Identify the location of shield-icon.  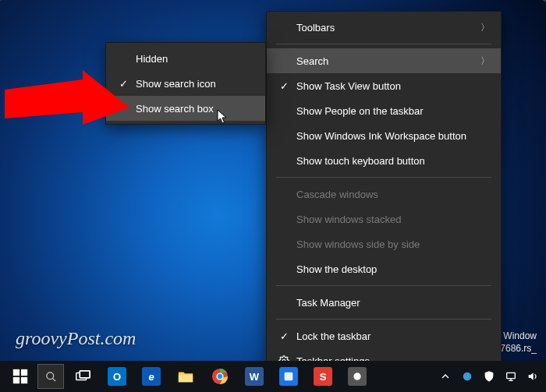
(489, 376).